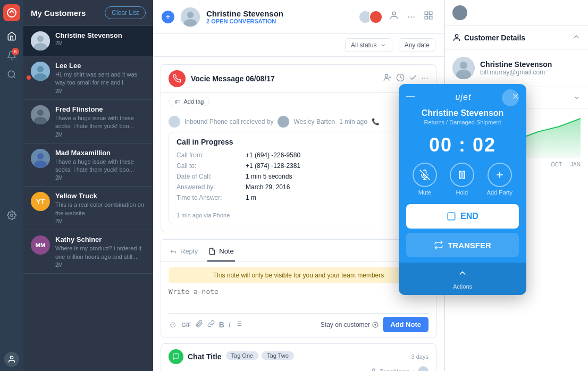 The width and height of the screenshot is (588, 371). What do you see at coordinates (100, 78) in the screenshot?
I see `customer-info-leelee: Lee Lee Hi, my shirt was sent and it was…` at bounding box center [100, 78].